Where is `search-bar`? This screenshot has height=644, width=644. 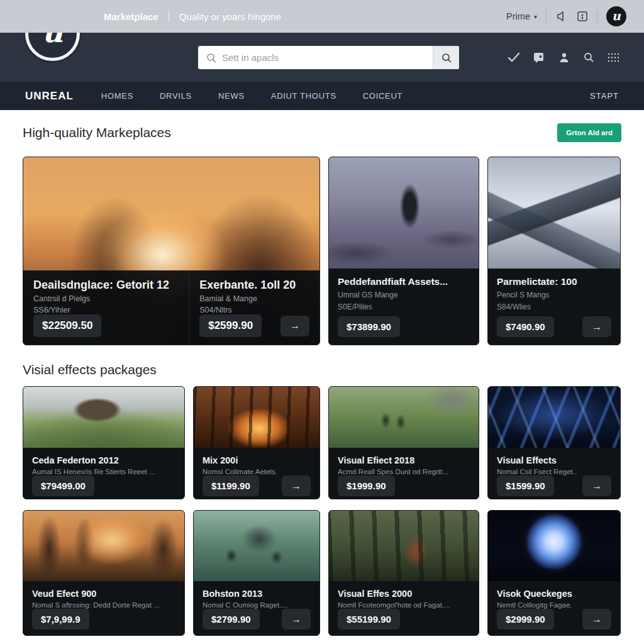
search-bar is located at coordinates (328, 58).